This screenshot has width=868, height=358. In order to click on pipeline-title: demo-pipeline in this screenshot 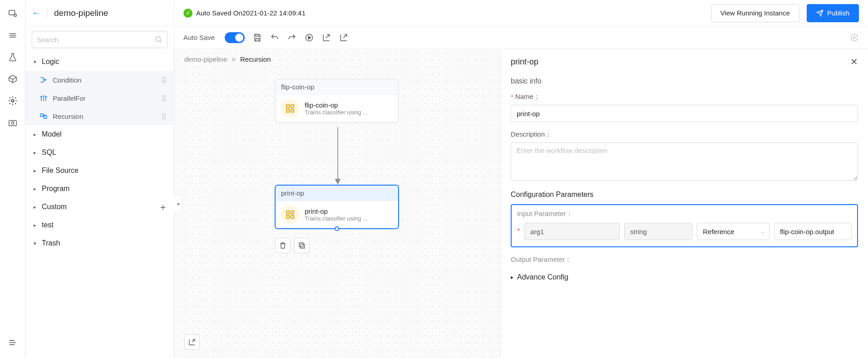, I will do `click(81, 13)`.